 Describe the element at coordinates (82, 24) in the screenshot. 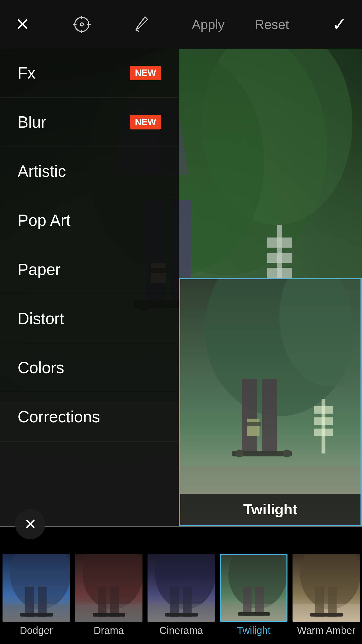

I see `target-button` at that location.